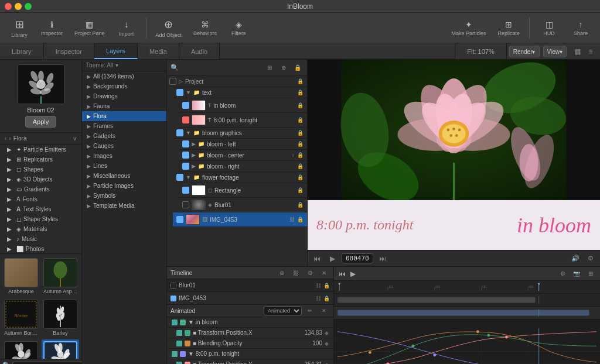  What do you see at coordinates (243, 205) in the screenshot?
I see `layer-blur01: ◈ Blur01 🔒` at bounding box center [243, 205].